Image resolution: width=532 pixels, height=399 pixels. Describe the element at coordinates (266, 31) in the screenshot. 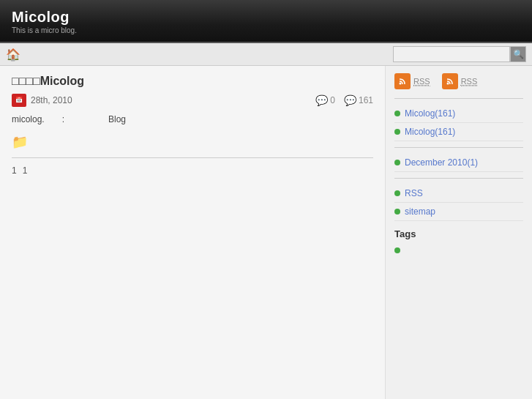

I see `site-subtitle: This is a micro blog.` at that location.